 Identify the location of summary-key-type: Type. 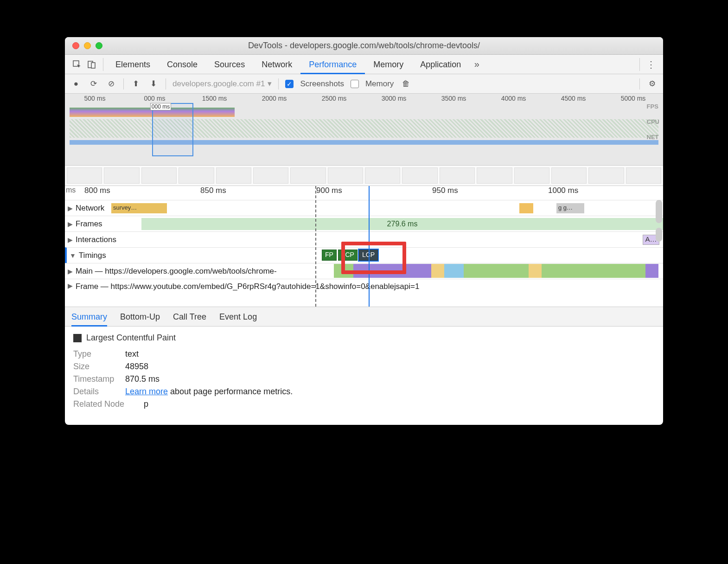
(96, 354).